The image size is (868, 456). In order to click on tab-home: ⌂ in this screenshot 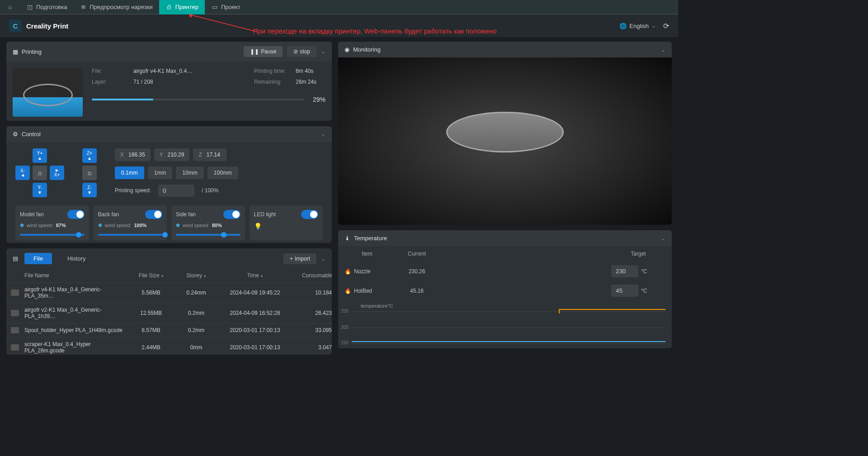, I will do `click(10, 7)`.